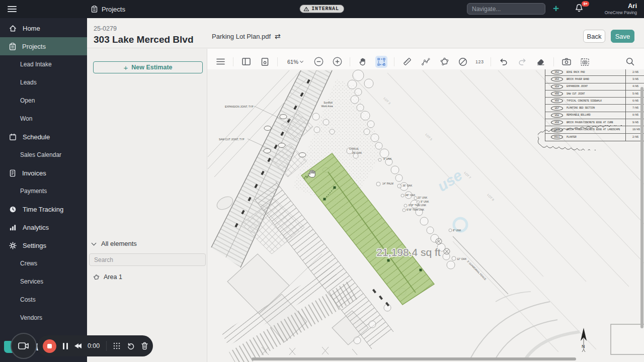 This screenshot has width=644, height=362. I want to click on polygon-tool-button, so click(444, 62).